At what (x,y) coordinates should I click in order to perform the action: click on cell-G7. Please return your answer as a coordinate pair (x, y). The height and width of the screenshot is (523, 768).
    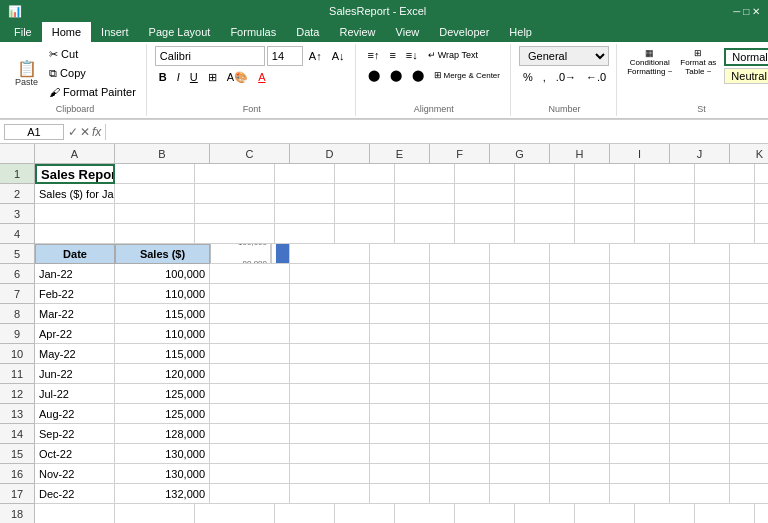
    Looking at the image, I should click on (520, 294).